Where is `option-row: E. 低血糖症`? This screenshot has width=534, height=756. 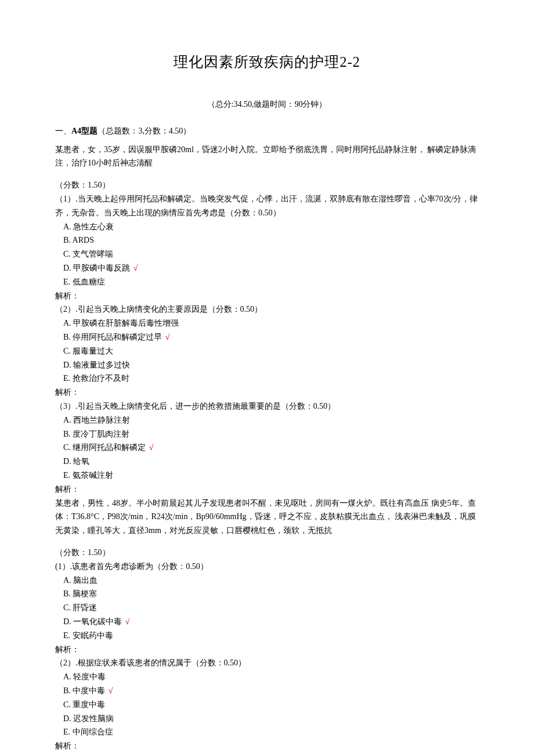 option-row: E. 低血糖症 is located at coordinates (271, 282).